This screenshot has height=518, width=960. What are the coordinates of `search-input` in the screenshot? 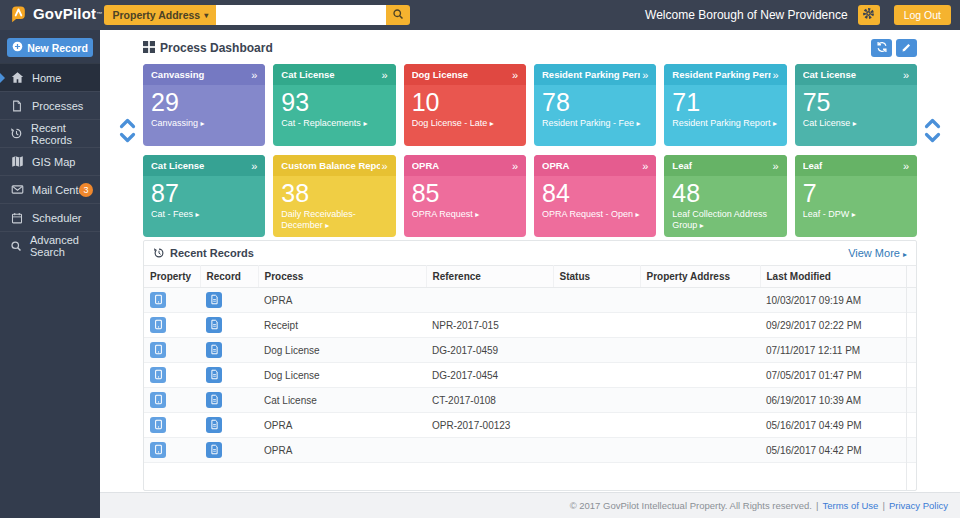 It's located at (301, 15).